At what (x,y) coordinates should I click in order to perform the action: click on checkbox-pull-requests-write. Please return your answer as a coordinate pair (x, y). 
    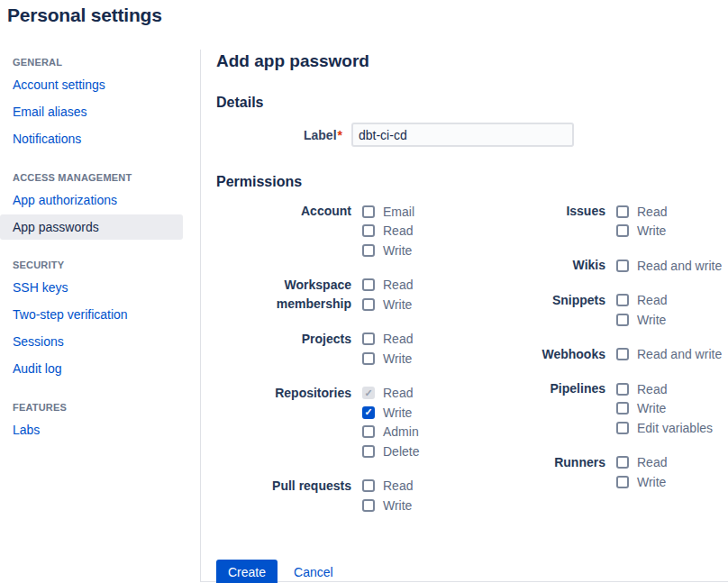
    Looking at the image, I should click on (369, 506).